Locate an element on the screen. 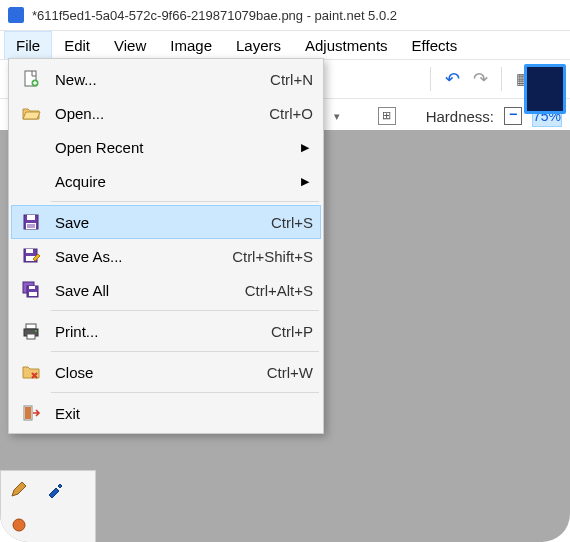 The width and height of the screenshot is (570, 542). print-icon is located at coordinates (31, 331).